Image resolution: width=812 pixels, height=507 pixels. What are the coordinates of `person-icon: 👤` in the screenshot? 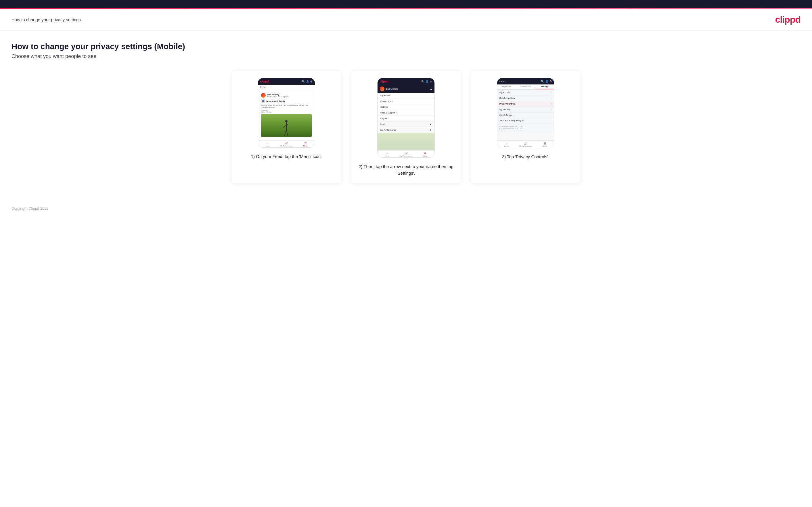 It's located at (307, 82).